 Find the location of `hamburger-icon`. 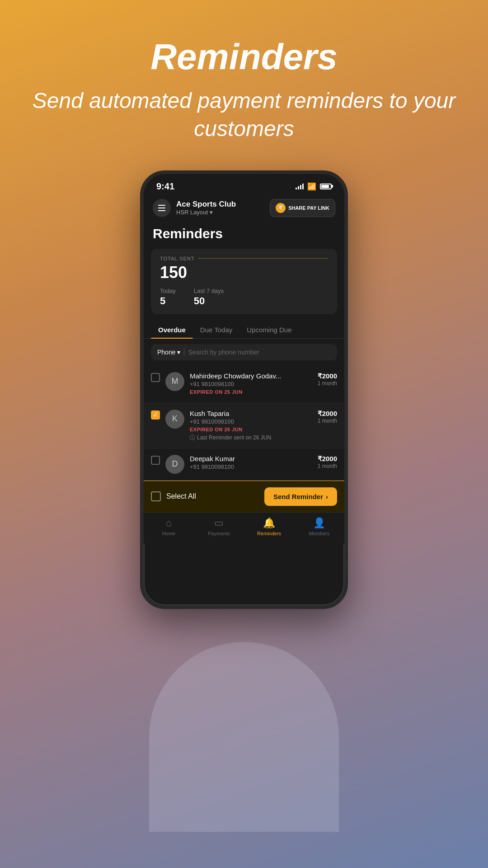

hamburger-icon is located at coordinates (162, 208).